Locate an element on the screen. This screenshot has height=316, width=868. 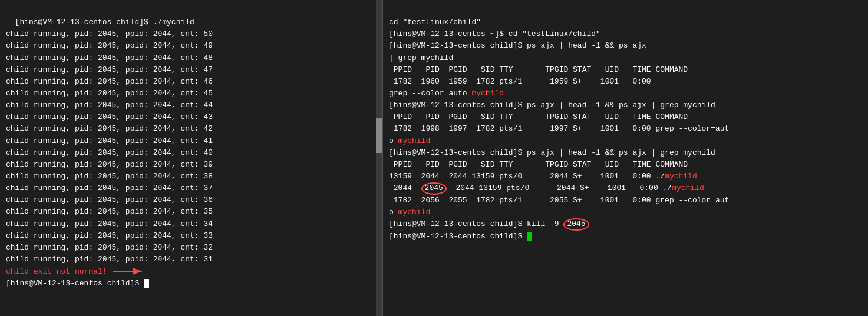
left-final-prompt: [hins@VM-12-13-centos child]$ is located at coordinates (75, 284).